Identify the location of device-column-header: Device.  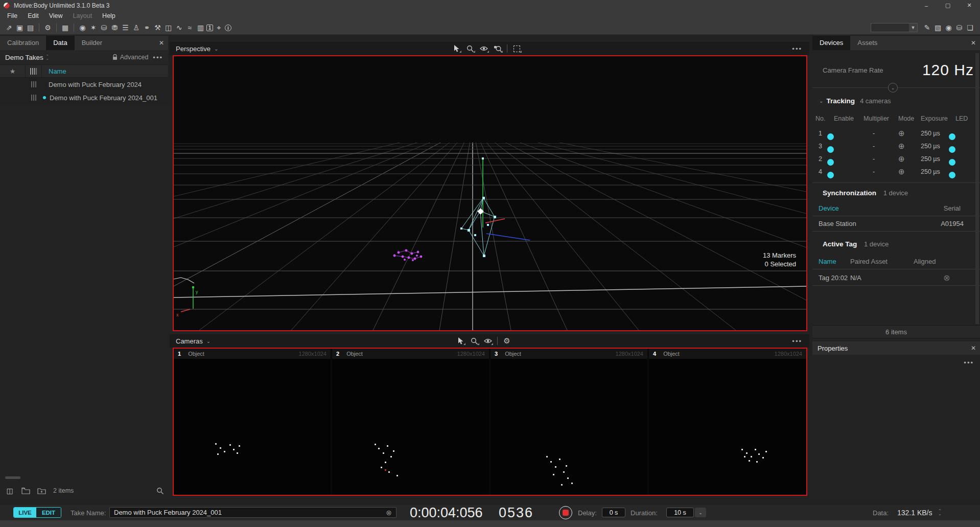
(829, 209).